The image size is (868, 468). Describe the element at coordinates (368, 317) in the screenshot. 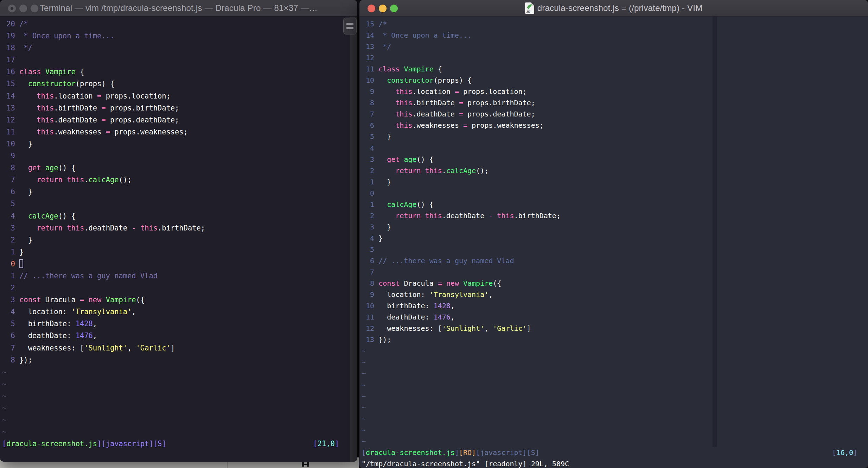

I see `line-number: 11` at that location.